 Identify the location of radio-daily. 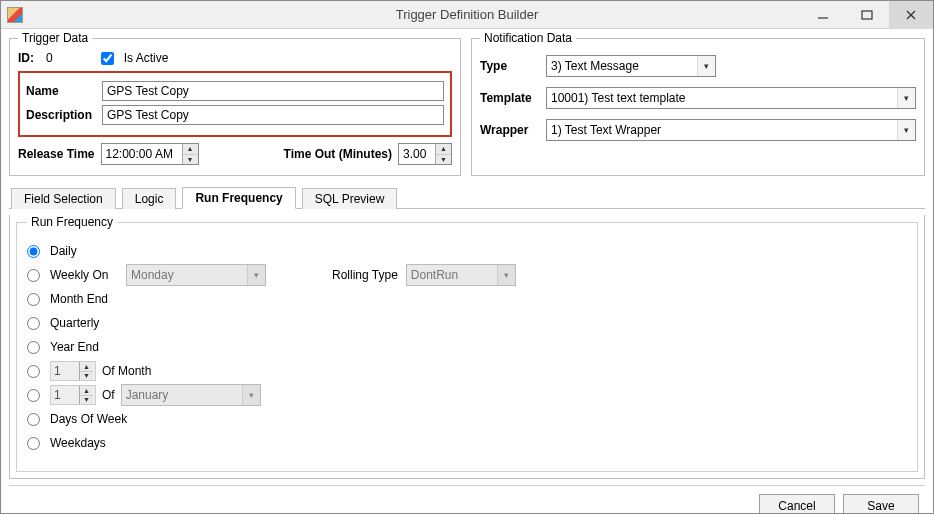
(34, 252).